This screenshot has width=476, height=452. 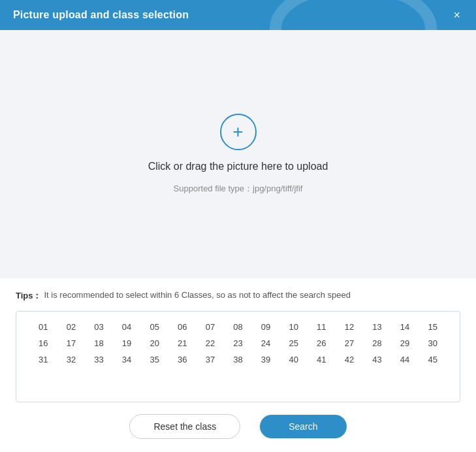 What do you see at coordinates (321, 327) in the screenshot?
I see `class-item: 11` at bounding box center [321, 327].